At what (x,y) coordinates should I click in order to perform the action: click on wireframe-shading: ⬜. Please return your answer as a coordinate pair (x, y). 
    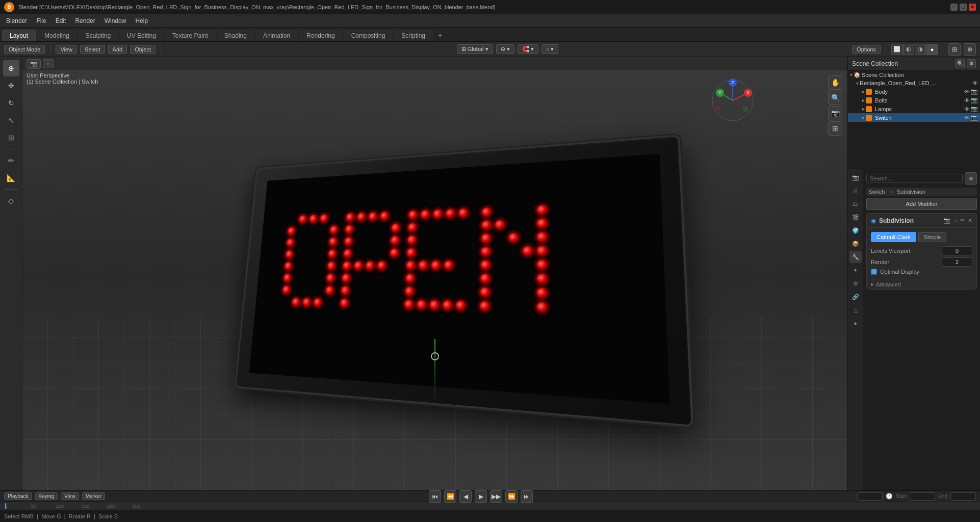
    Looking at the image, I should click on (897, 49).